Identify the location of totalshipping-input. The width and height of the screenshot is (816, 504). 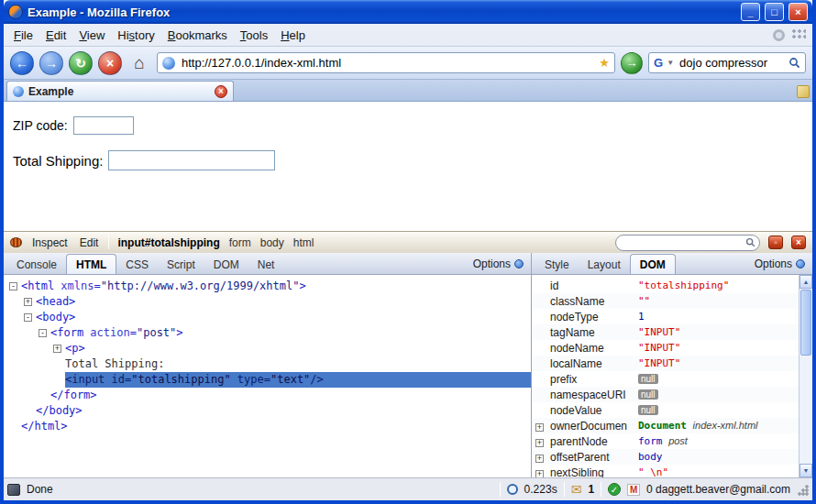
(192, 160).